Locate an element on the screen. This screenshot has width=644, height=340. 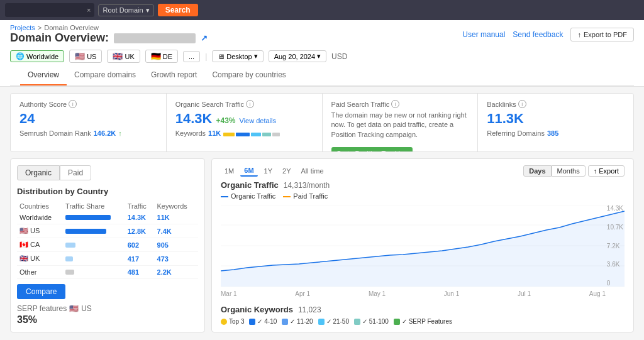
row-keywords: 11K is located at coordinates (176, 217).